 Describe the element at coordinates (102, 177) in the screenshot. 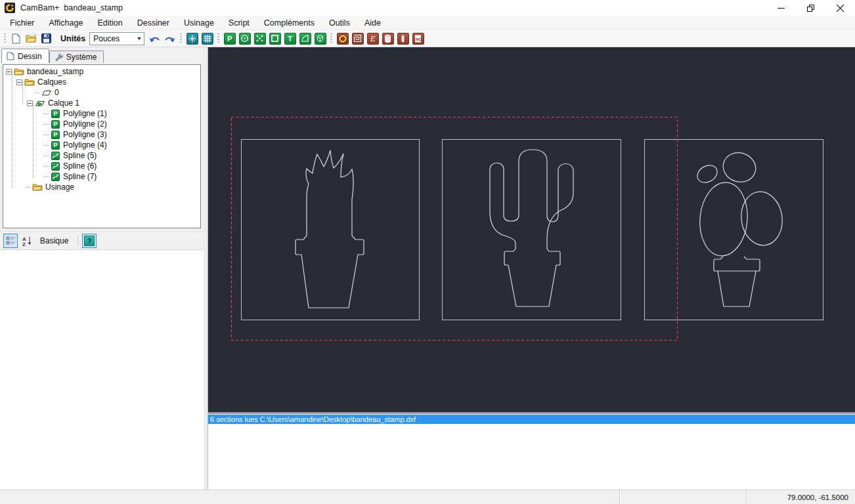

I see `tree-node-spline-7: Spline (7)` at that location.